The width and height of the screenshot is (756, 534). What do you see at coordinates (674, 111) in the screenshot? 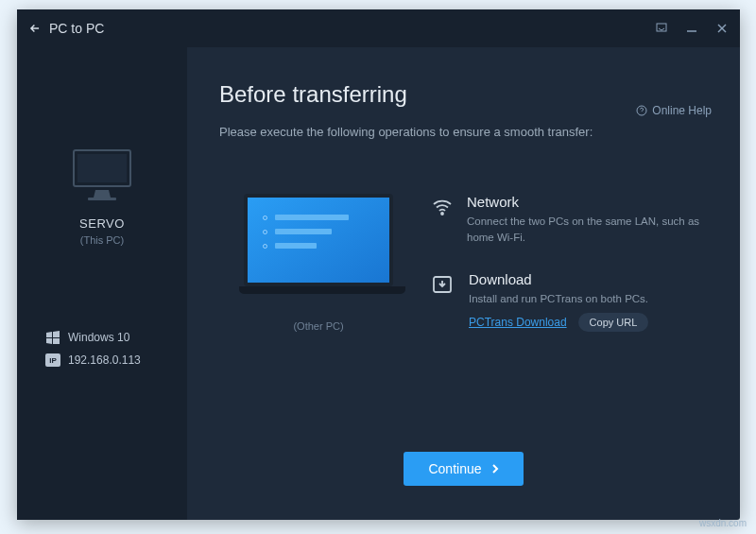
I see `online-help-link: Online Help` at bounding box center [674, 111].